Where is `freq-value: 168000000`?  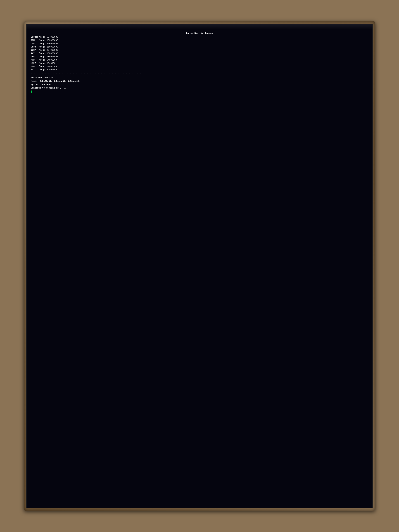
freq-value: 168000000 is located at coordinates (52, 53).